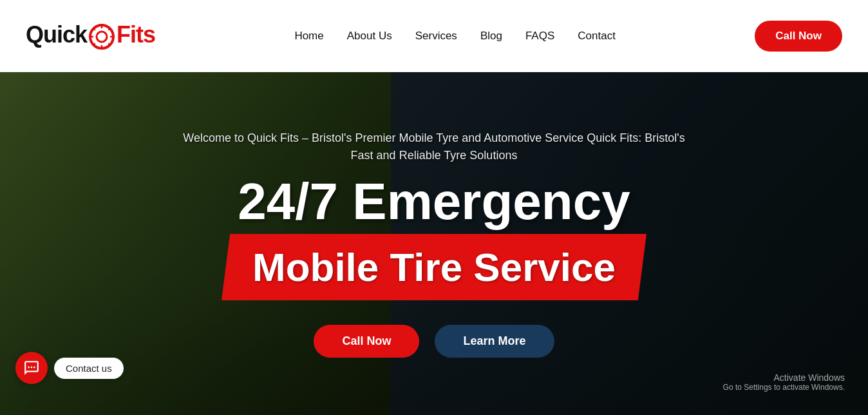 This screenshot has width=868, height=415. I want to click on nav-item-faqs: FAQS, so click(540, 36).